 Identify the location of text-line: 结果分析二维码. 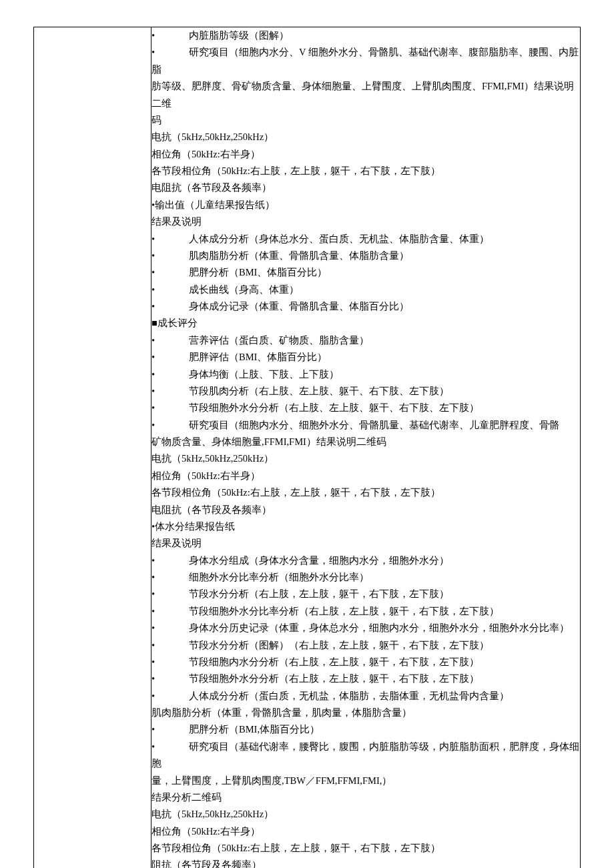
(366, 798).